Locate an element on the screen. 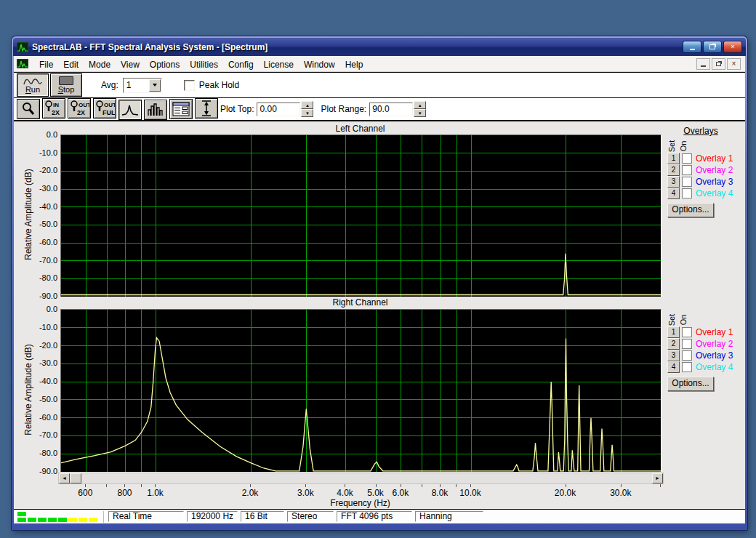  document-icon is located at coordinates (23, 64).